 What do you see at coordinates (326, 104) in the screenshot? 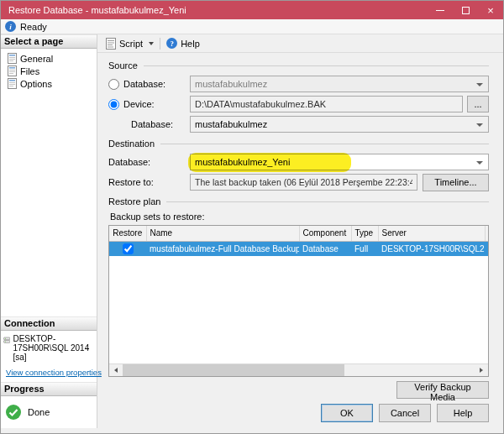
I see `device-path-input` at bounding box center [326, 104].